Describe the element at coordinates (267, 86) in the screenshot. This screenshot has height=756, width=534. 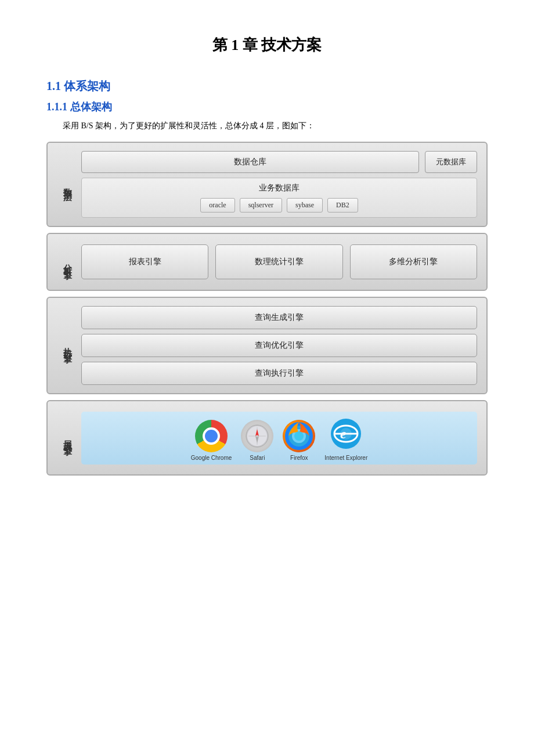
I see `section-1-1-title: 1.1 体系架构` at that location.